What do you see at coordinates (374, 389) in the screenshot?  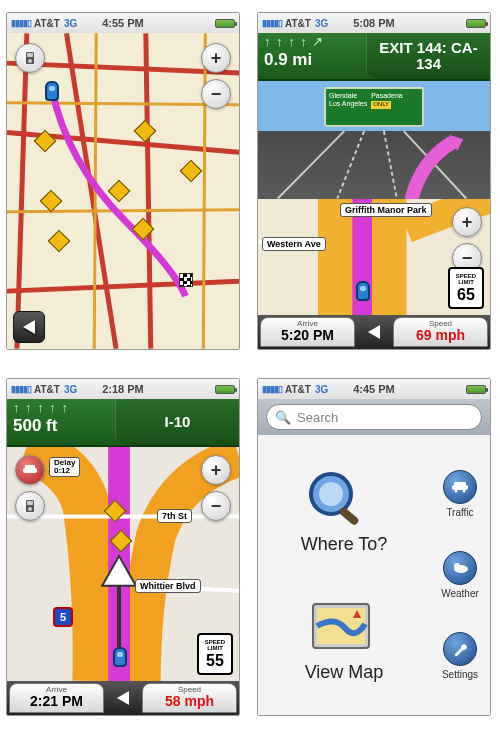 I see `status-bar: ▮▮▮▮▯ AT&T 3G 4:45 PM` at bounding box center [374, 389].